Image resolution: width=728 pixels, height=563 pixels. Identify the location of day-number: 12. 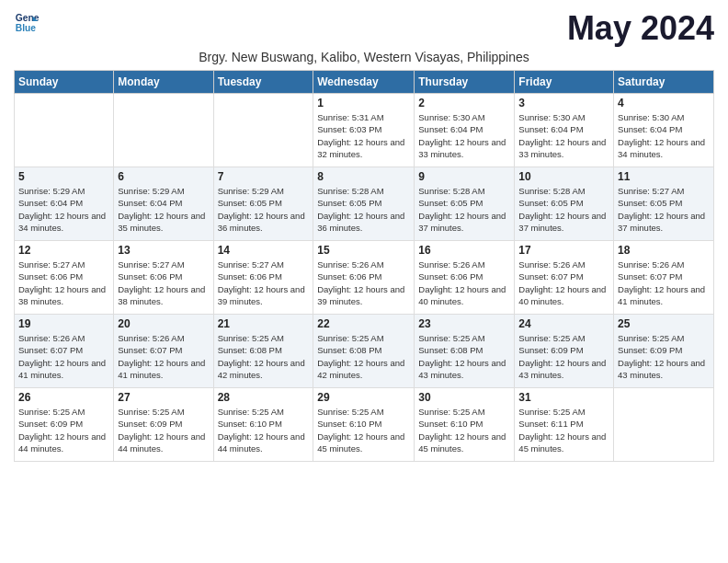
(64, 250).